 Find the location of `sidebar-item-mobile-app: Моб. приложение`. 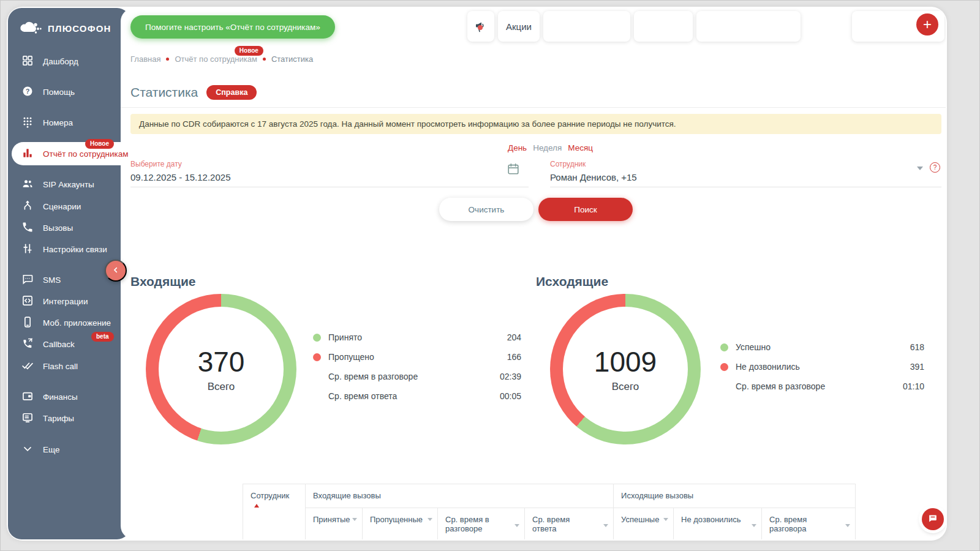

sidebar-item-mobile-app: Моб. приложение is located at coordinates (66, 323).